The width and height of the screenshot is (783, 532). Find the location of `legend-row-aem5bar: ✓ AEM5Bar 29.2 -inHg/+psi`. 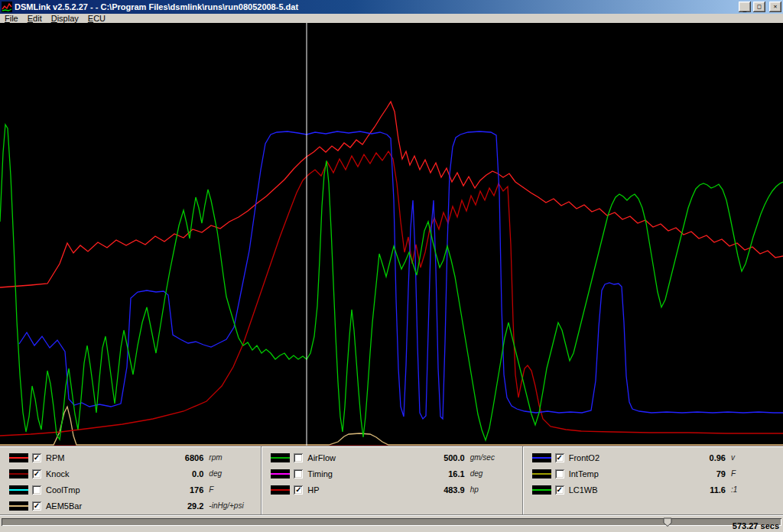

legend-row-aem5bar: ✓ AEM5Bar 29.2 -inHg/+psi is located at coordinates (130, 506).